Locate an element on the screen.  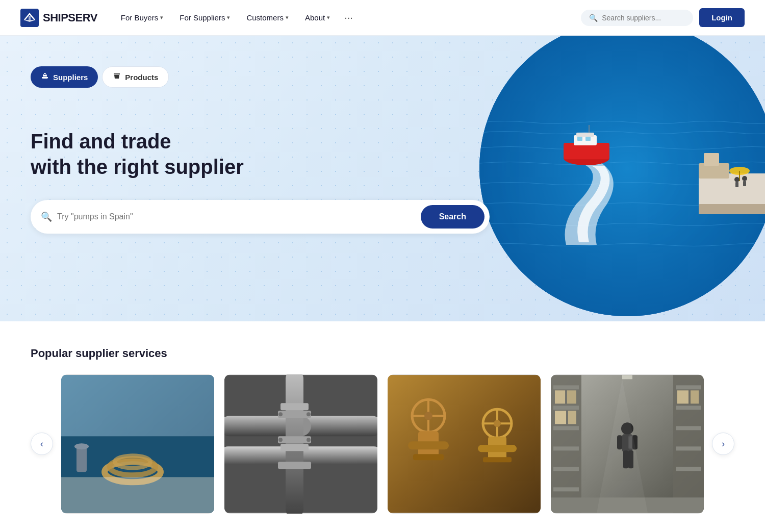
hero-search-bar: 🔍 Search is located at coordinates (260, 217).